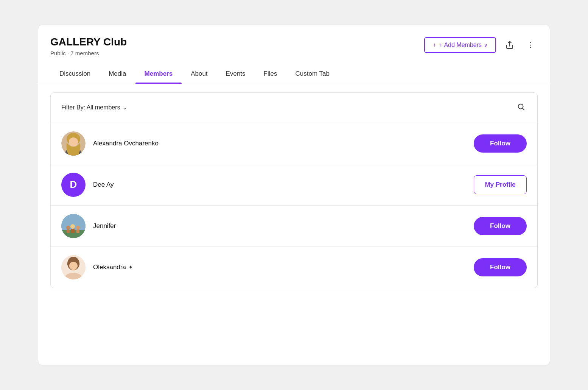  What do you see at coordinates (460, 45) in the screenshot?
I see `add-members-button: + + Add Members ∨` at bounding box center [460, 45].